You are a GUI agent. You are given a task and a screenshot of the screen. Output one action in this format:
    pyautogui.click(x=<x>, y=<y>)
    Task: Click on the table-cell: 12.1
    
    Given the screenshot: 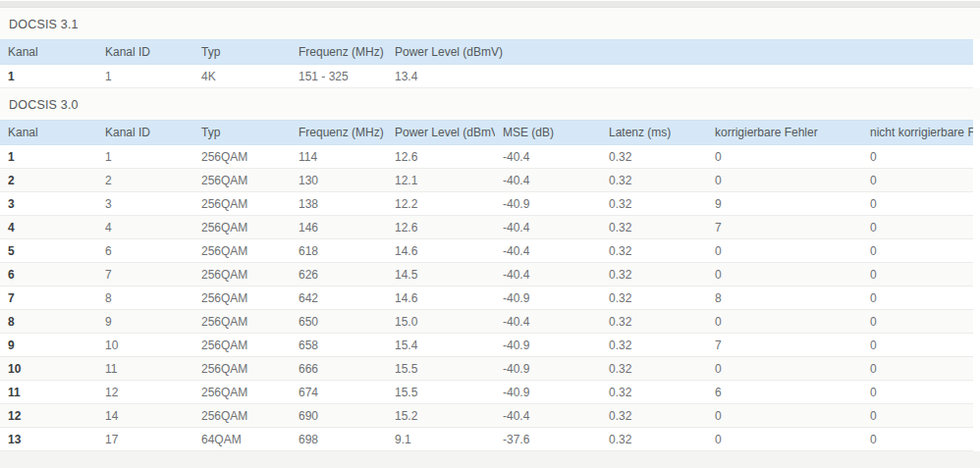 What is the action you would take?
    pyautogui.click(x=441, y=181)
    